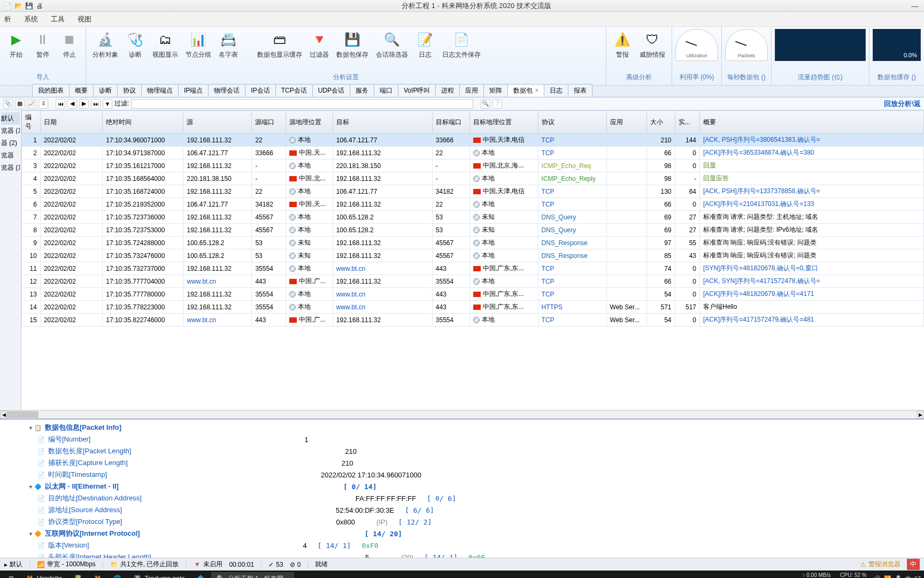  Describe the element at coordinates (475, 545) in the screenshot. I see `ip-version: 📄版本[Version]4[ 14/ 1]0xF0` at that location.